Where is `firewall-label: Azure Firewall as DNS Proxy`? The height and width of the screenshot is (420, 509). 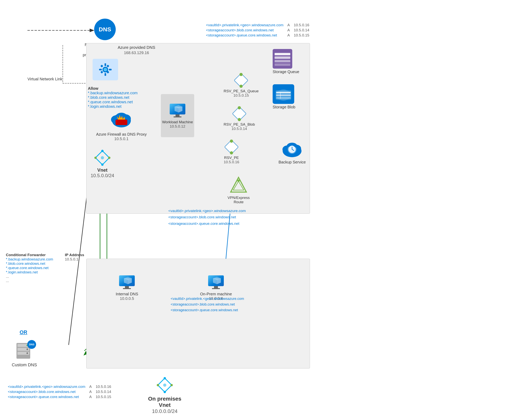
firewall-label: Azure Firewall as DNS Proxy is located at coordinates (122, 135).